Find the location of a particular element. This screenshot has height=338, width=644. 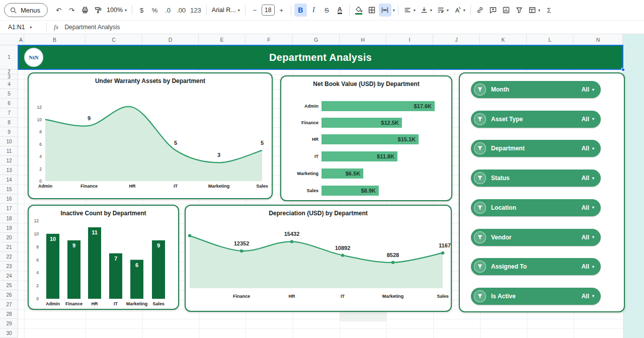

row-header-20: 20 is located at coordinates (9, 237).